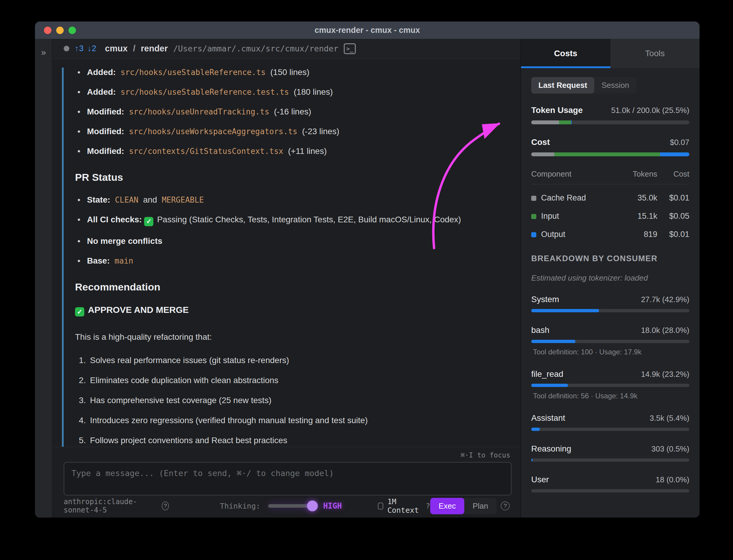 The image size is (733, 560). Describe the element at coordinates (610, 385) in the screenshot. I see `consumer-row-file-read: file_read 14.9k (23.2%) Tool definition:…` at that location.